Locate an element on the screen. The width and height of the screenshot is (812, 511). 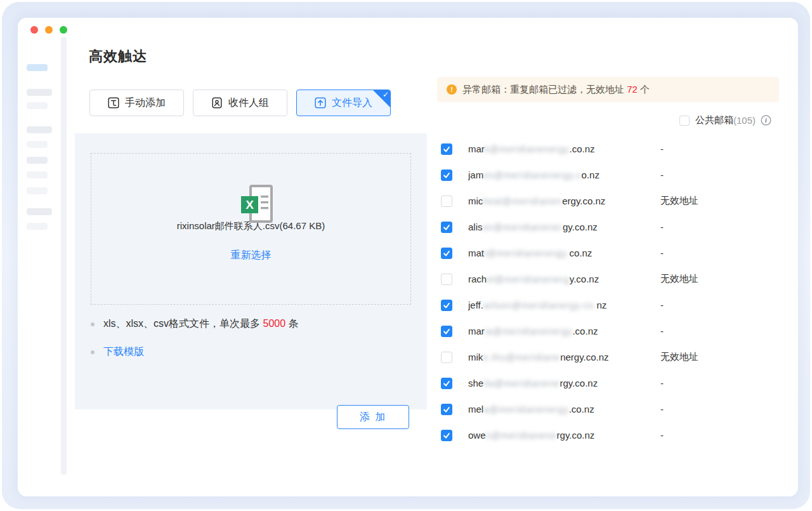
bullet-dot is located at coordinates (93, 352).